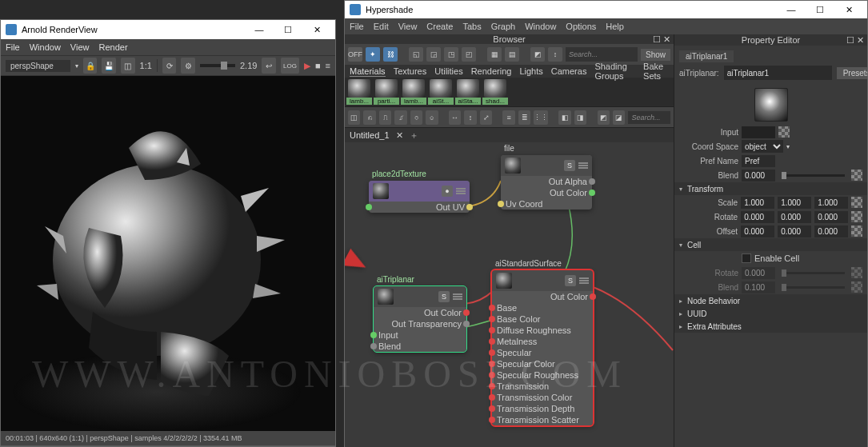  What do you see at coordinates (355, 54) in the screenshot?
I see `off-toggle: OFF` at bounding box center [355, 54].